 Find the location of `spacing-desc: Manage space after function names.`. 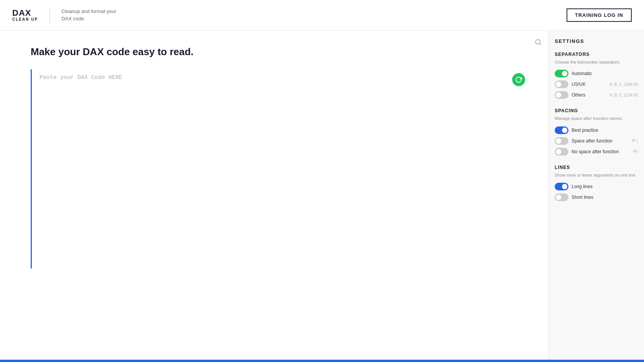

spacing-desc: Manage space after function names. is located at coordinates (596, 119).